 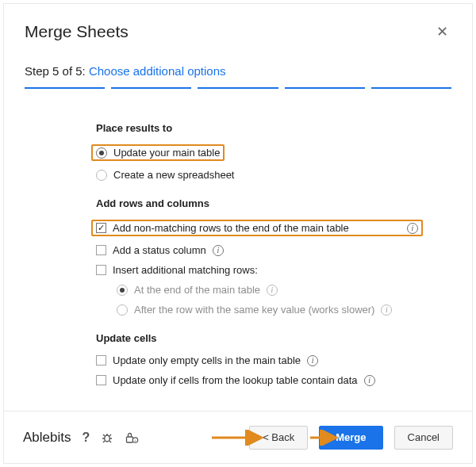 What do you see at coordinates (351, 438) in the screenshot?
I see `merge-button: Merge` at bounding box center [351, 438].